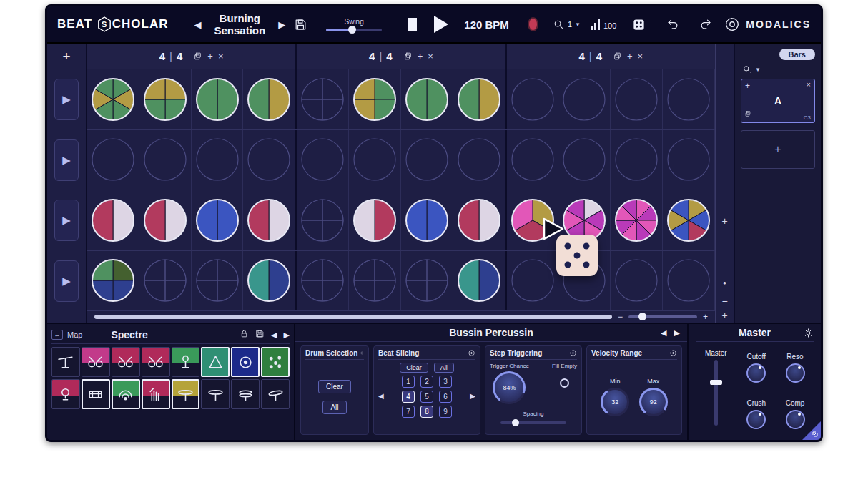  Describe the element at coordinates (427, 412) in the screenshot. I see `slice-count-8: 8` at that location.